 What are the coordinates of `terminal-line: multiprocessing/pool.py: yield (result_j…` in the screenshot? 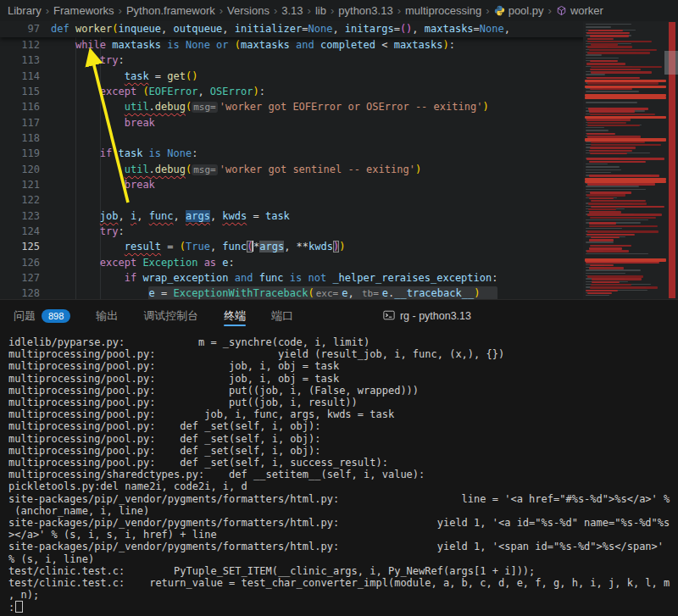 It's located at (343, 354).